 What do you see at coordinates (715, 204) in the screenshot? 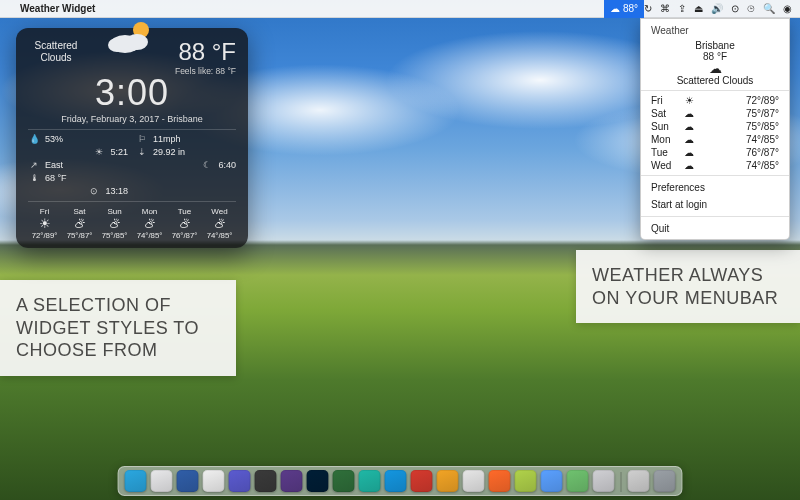
I see `menu-start-at-login: Start at login` at bounding box center [715, 204].